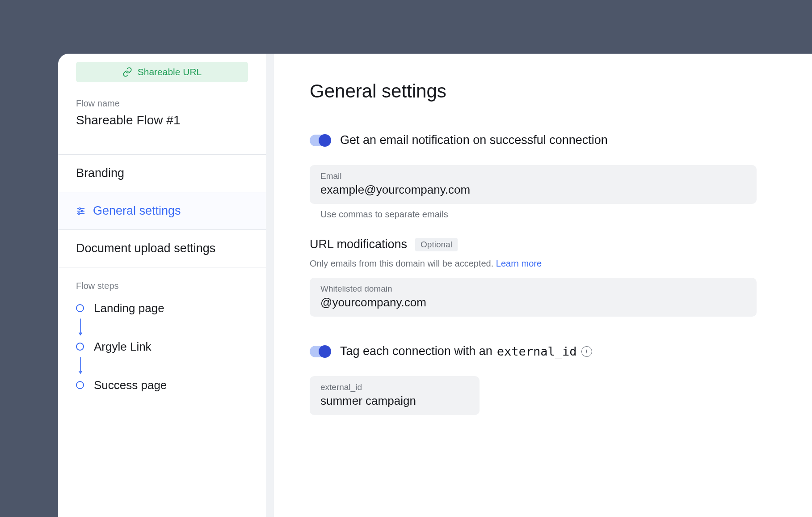 This screenshot has width=812, height=517. I want to click on settings-nav: Branding General settings Document uploa…, so click(162, 211).